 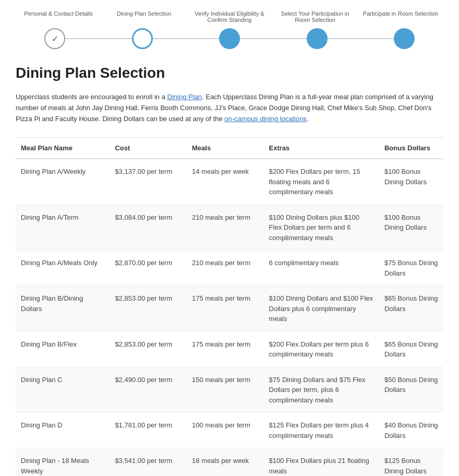 I want to click on page-title: Dining Plan Selection, so click(x=230, y=73).